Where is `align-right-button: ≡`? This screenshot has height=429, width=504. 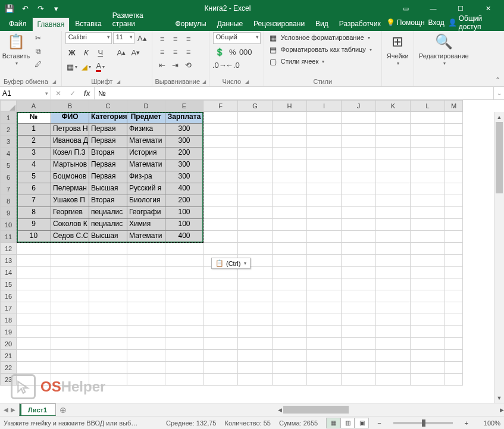 align-right-button: ≡ is located at coordinates (189, 52).